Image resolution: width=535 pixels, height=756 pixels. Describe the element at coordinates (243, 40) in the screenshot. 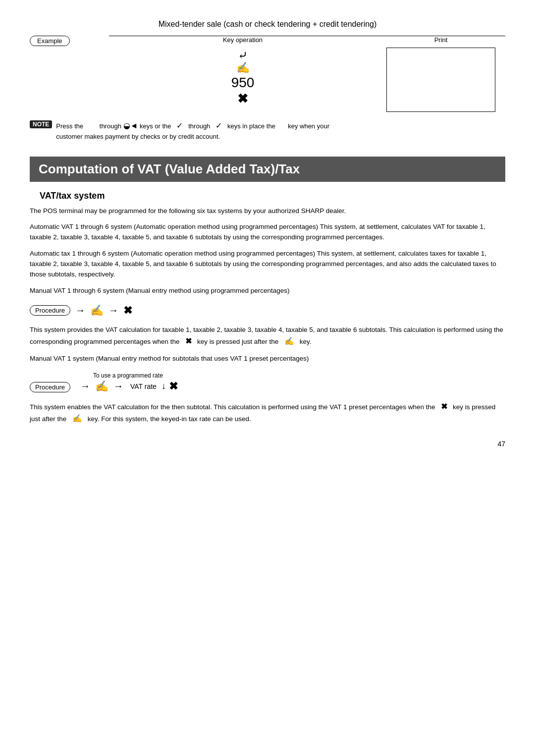

I see `key-op-header: Key operation` at that location.